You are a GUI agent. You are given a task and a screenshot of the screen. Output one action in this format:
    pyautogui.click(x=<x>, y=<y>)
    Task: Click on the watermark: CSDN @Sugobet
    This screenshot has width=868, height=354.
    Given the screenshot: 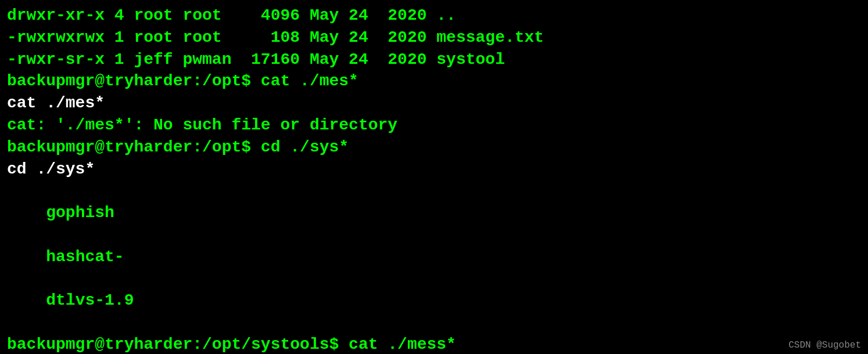 What is the action you would take?
    pyautogui.click(x=825, y=345)
    